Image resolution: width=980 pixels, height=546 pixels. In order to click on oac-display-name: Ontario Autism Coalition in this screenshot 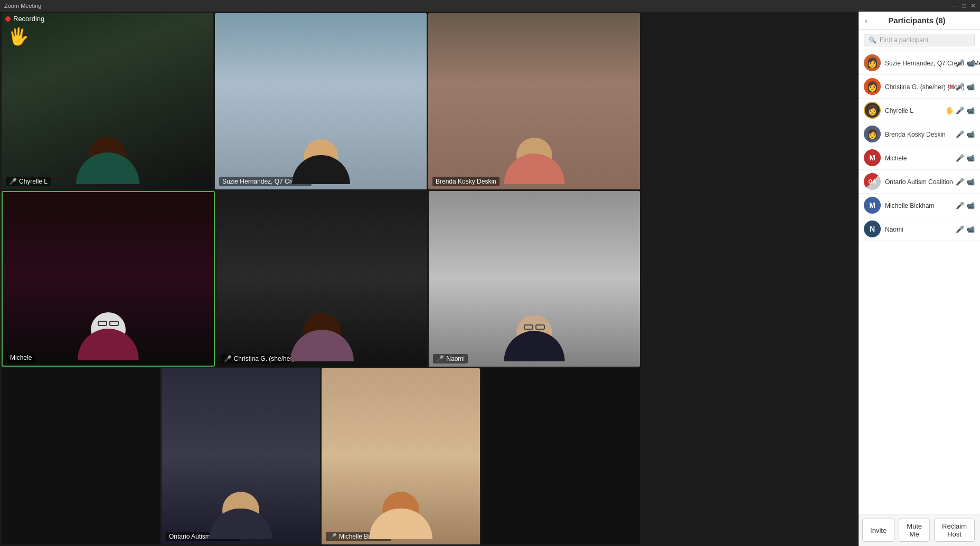, I will do `click(919, 182)`.